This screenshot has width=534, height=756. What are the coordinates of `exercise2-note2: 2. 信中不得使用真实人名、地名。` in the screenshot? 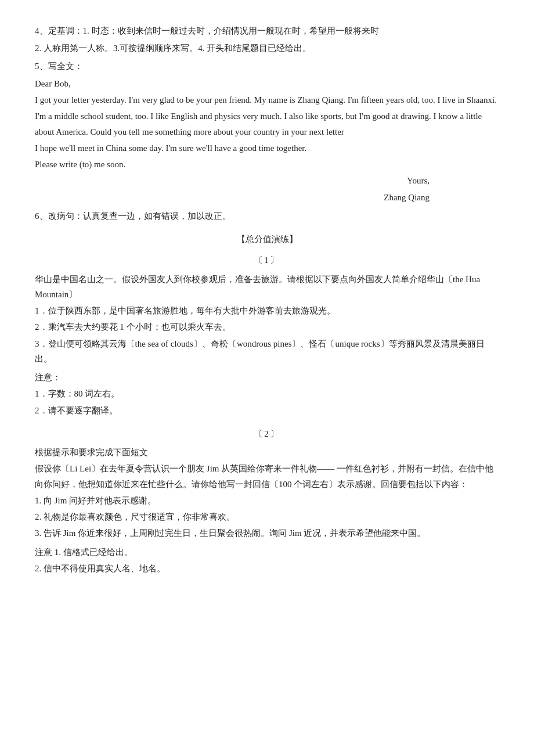 It's located at (267, 568).